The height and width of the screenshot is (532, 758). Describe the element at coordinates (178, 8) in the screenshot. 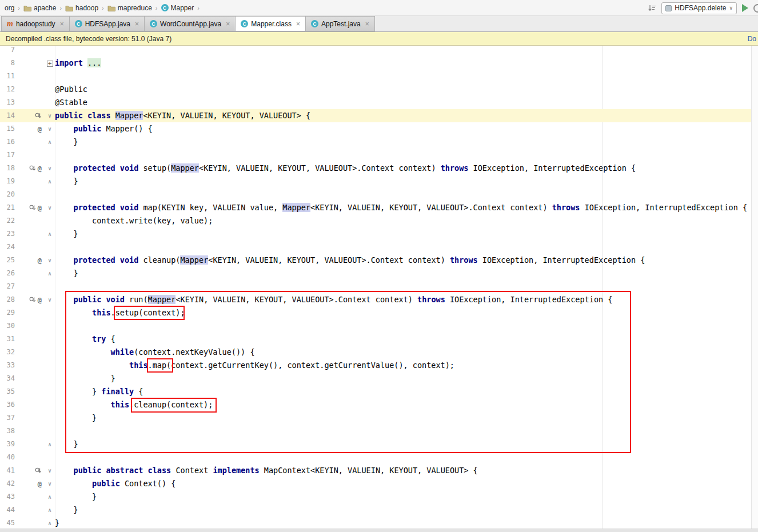

I see `breadcrumb-item-mapper: CMapper` at that location.